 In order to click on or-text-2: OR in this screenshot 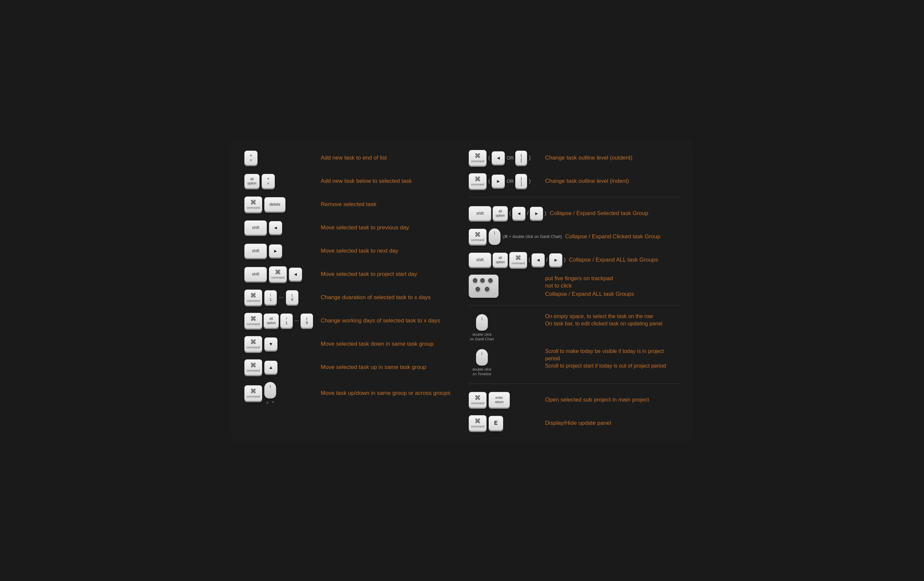, I will do `click(510, 181)`.